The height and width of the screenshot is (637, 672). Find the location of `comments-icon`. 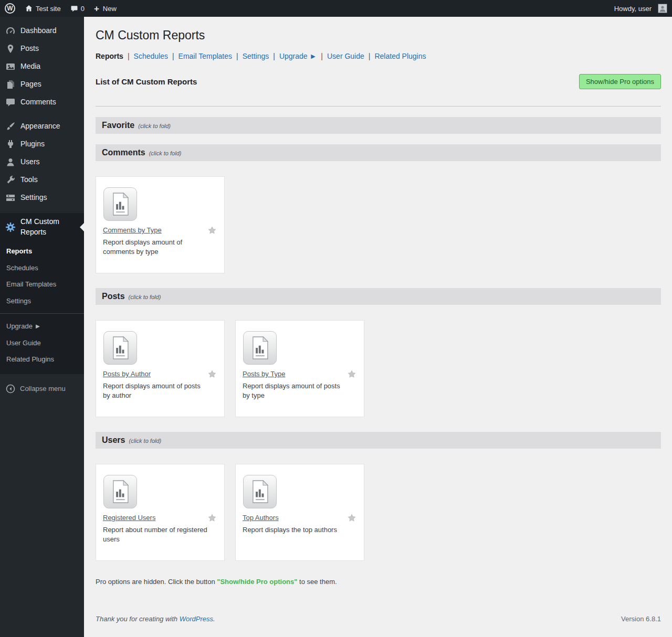

comments-icon is located at coordinates (10, 102).